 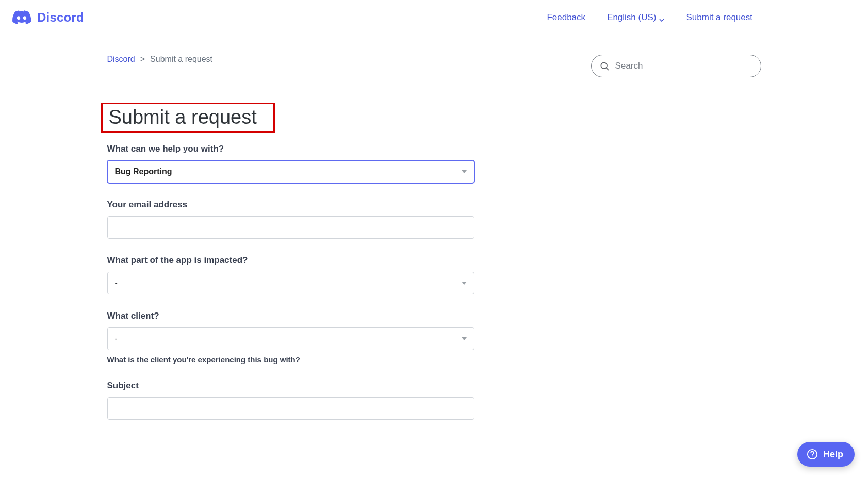 What do you see at coordinates (291, 260) in the screenshot?
I see `label-impacted-part: What part of the app is impacted?` at bounding box center [291, 260].